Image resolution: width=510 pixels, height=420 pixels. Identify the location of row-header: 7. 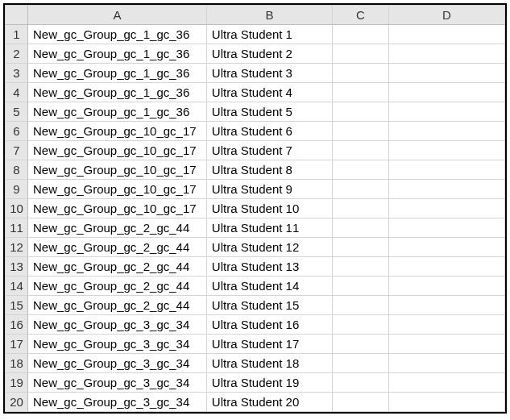
(17, 151).